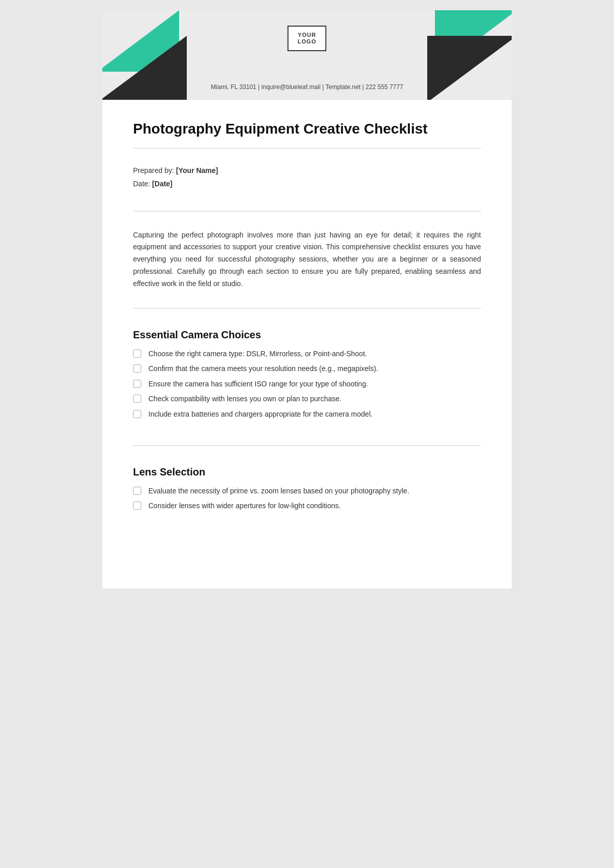 Image resolution: width=614 pixels, height=868 pixels. Describe the element at coordinates (307, 260) in the screenshot. I see `intro-paragraph: Capturing the perfect photograph involve…` at that location.